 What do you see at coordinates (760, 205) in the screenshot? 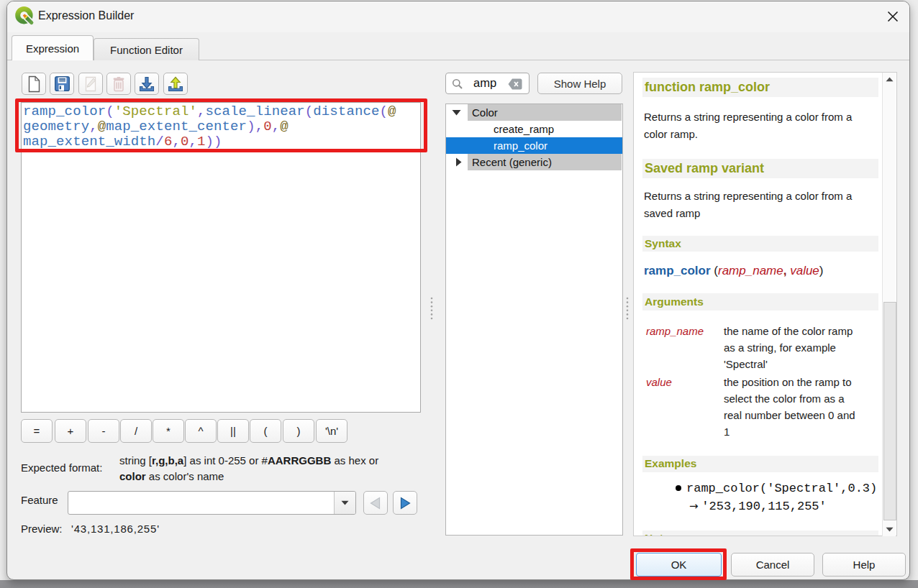
I see `help-variant-description: Returns a string representing a color fr…` at bounding box center [760, 205].